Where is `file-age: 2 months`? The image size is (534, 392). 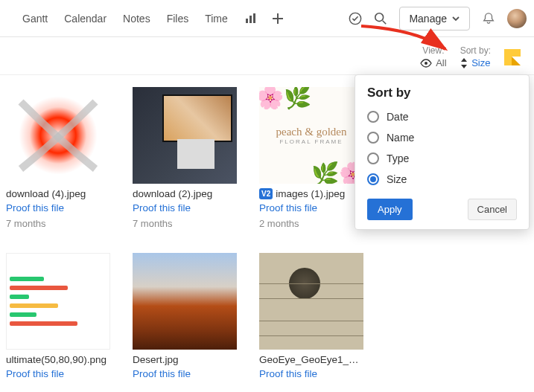
file-age: 2 months is located at coordinates (311, 223).